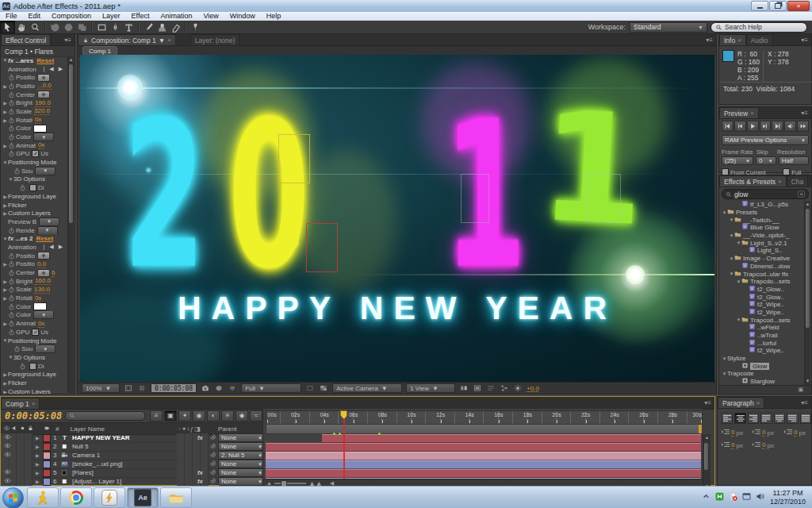  Describe the element at coordinates (764, 433) in the screenshot. I see `paragraph-value: 0` at that location.